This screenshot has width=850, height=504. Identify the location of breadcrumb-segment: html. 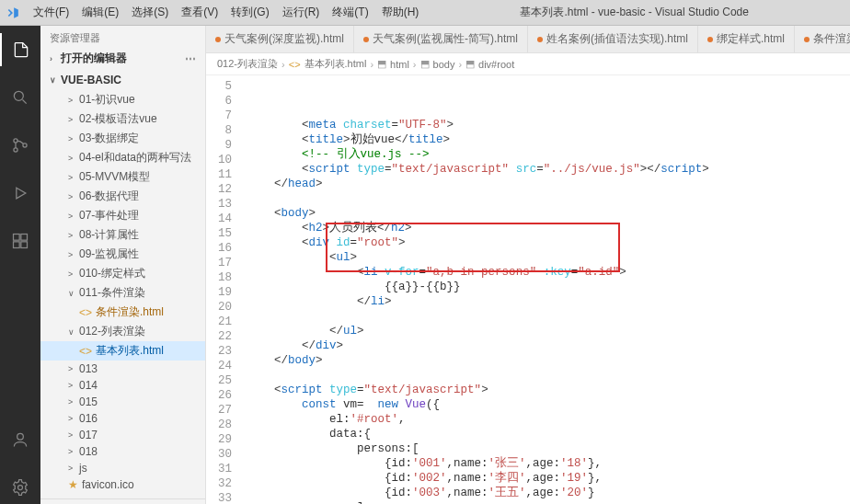
(399, 64).